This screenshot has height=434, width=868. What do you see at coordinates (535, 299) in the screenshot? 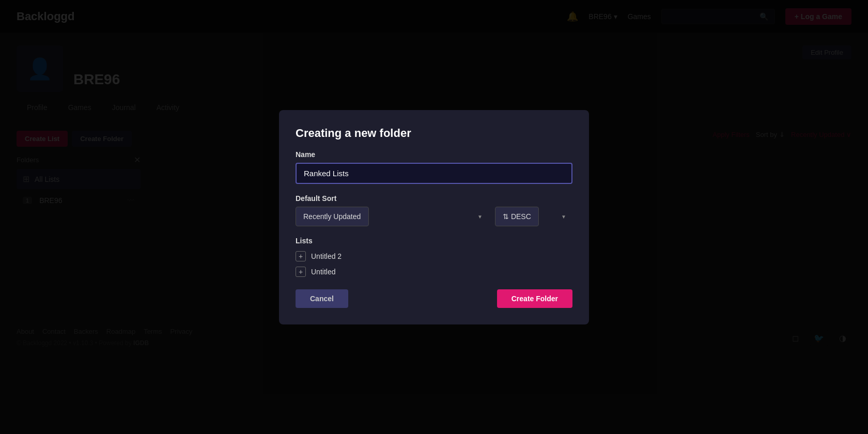
I see `create-folder-button: Create Folder` at bounding box center [535, 299].